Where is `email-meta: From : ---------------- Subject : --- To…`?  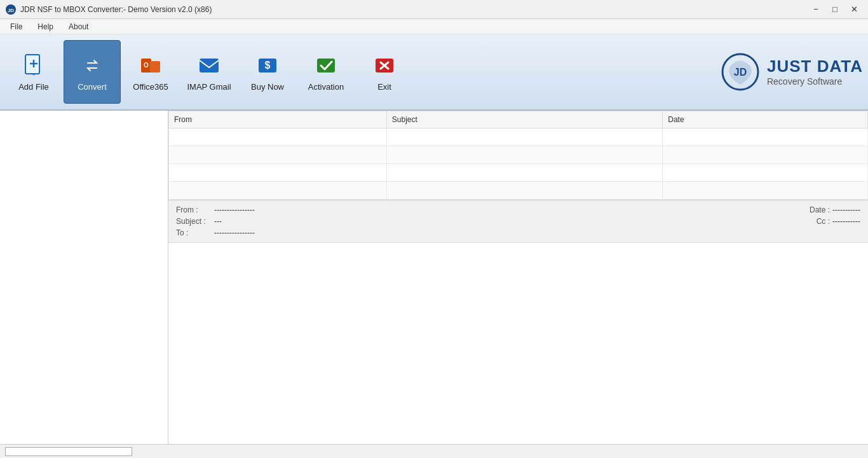 email-meta: From : ---------------- Subject : --- To… is located at coordinates (519, 221).